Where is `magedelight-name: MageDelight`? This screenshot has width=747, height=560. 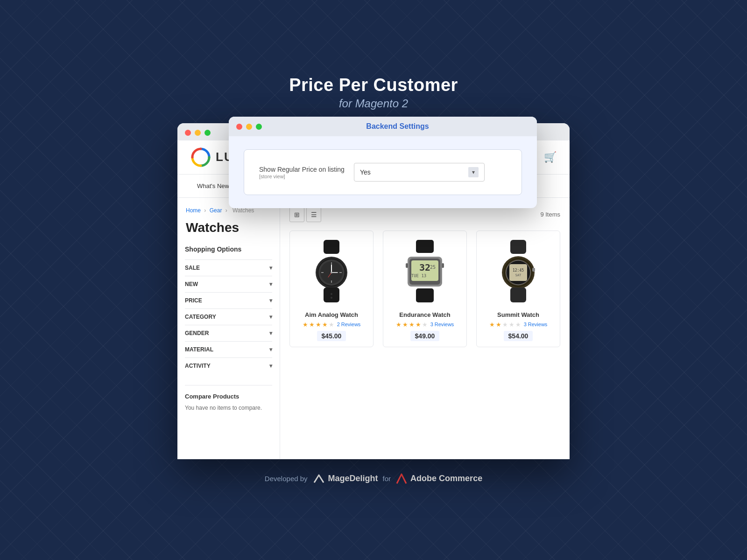
magedelight-name: MageDelight is located at coordinates (353, 479).